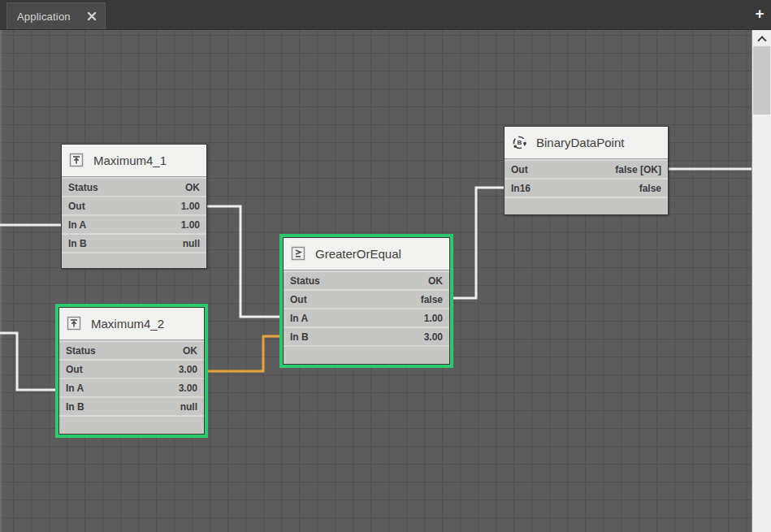 This screenshot has width=771, height=532. Describe the element at coordinates (639, 170) in the screenshot. I see `slot-value: false [OK]` at that location.